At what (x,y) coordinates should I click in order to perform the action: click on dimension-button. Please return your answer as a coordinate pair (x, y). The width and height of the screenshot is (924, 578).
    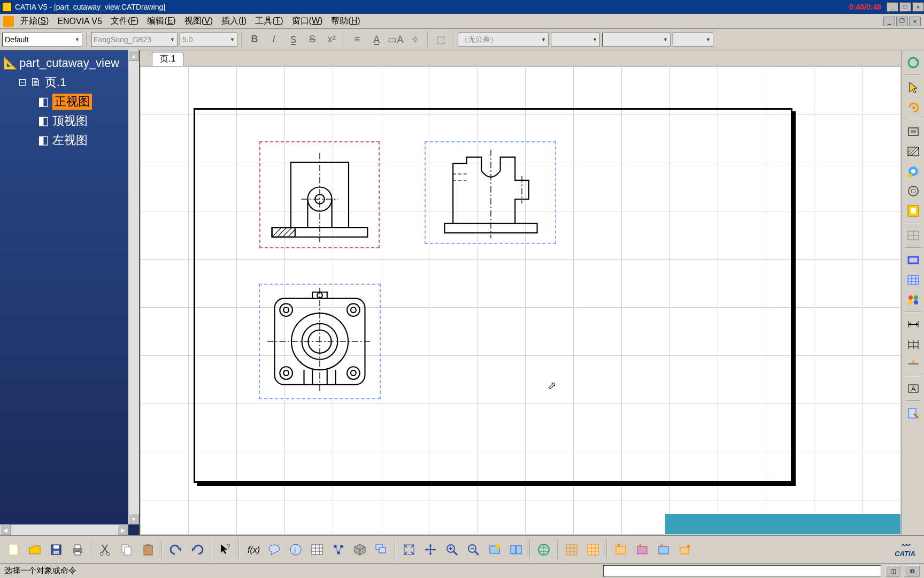
    Looking at the image, I should click on (913, 324).